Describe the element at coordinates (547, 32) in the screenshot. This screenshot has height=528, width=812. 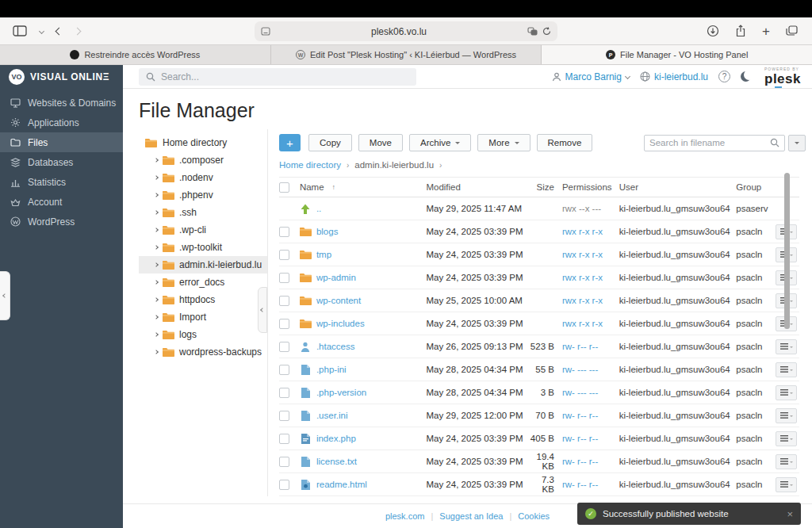
I see `reload-icon` at that location.